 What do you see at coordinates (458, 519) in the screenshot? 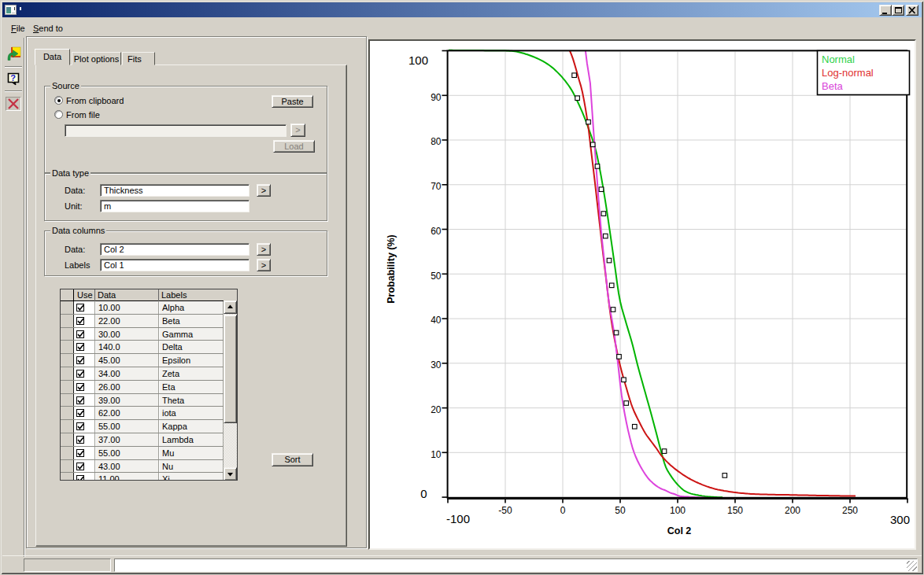
I see `svg-text: -100` at bounding box center [458, 519].